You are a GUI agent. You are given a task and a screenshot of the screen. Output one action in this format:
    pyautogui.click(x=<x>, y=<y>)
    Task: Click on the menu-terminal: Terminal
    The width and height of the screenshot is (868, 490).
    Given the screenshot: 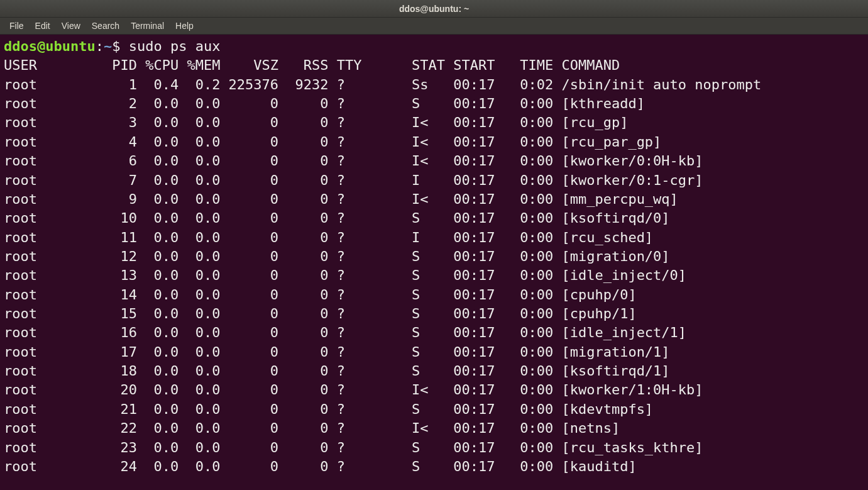 What is the action you would take?
    pyautogui.click(x=147, y=26)
    